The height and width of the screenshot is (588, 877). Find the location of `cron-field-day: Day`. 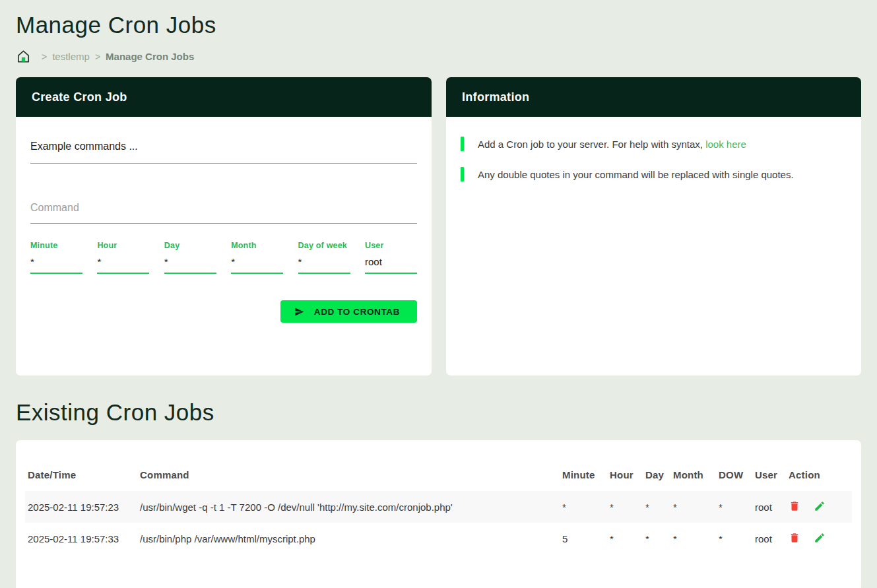

cron-field-day: Day is located at coordinates (190, 257).